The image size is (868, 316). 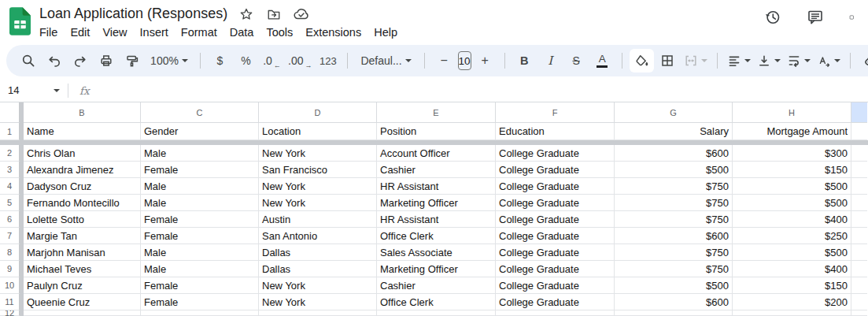 I want to click on cell: Paulyn Cruz, so click(x=82, y=285).